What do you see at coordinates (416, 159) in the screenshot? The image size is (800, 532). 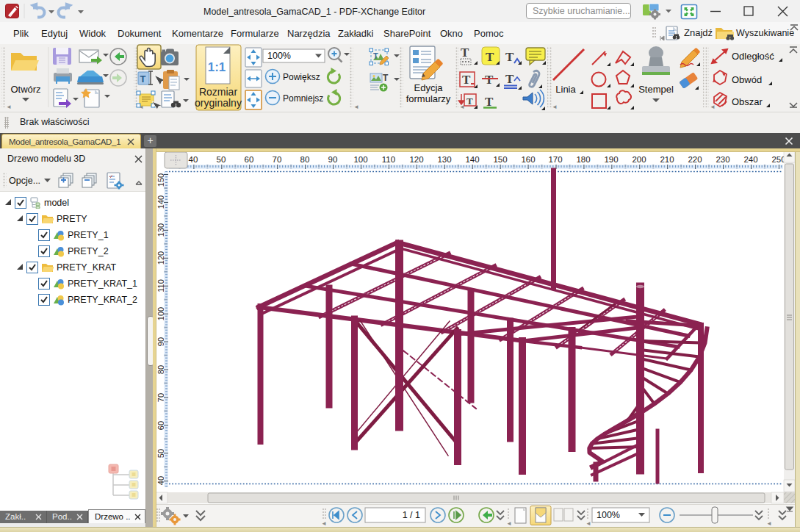 I see `svg-text: 120` at bounding box center [416, 159].